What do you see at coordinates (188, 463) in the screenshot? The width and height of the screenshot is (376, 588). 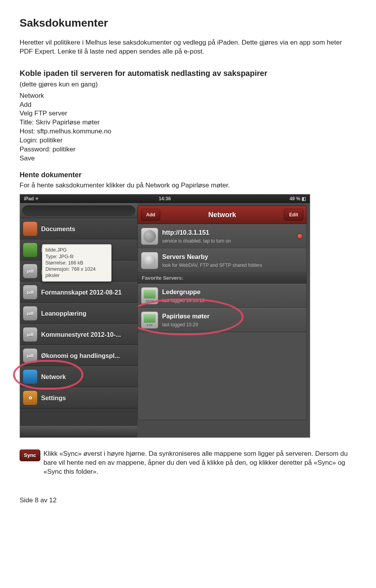 I see `sync-instructions: Sync Klikk «Sync» øverst i høyre hjørne.…` at bounding box center [188, 463].